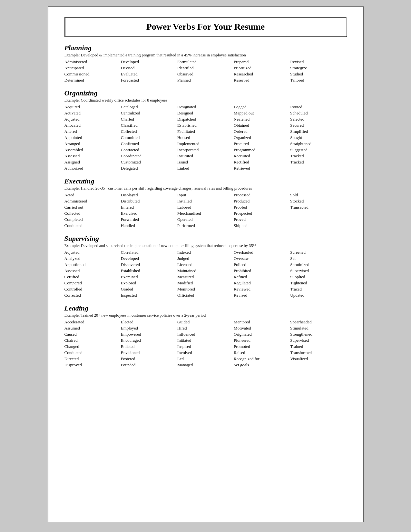  I want to click on verb-cell: Neatened, so click(262, 119).